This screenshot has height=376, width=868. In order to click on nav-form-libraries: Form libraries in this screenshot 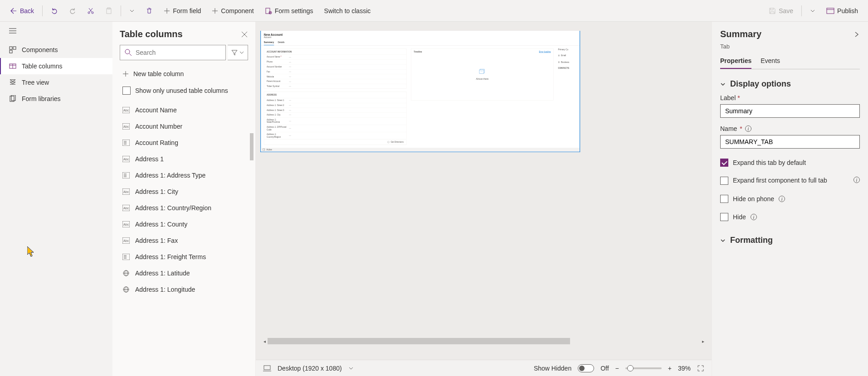, I will do `click(56, 99)`.